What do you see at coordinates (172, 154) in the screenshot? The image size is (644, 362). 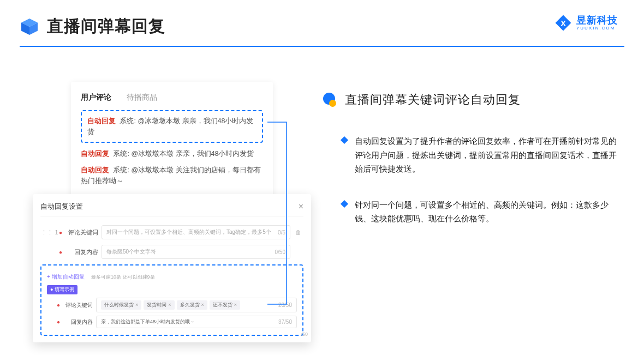 I see `comment-row: 自动回复 系统: @冰墩墩本墩 亲亲，我们48小时内发货` at bounding box center [172, 154].